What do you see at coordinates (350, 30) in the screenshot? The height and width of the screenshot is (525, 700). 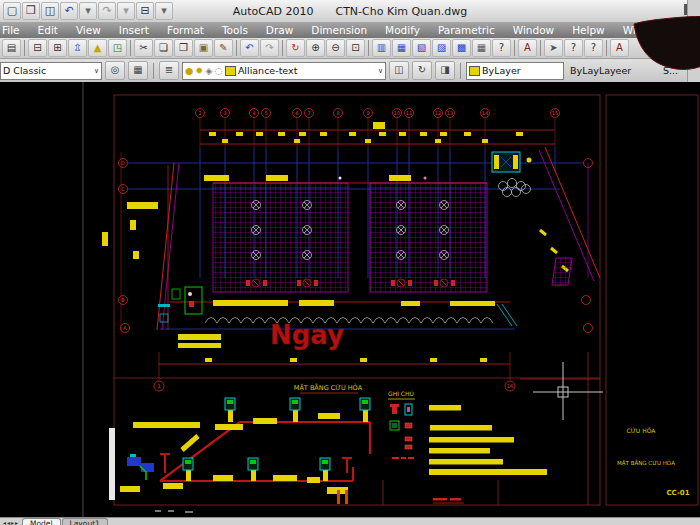 I see `menu-bar: FileEditViewInsertFormatToolsDrawDimensi…` at bounding box center [350, 30].